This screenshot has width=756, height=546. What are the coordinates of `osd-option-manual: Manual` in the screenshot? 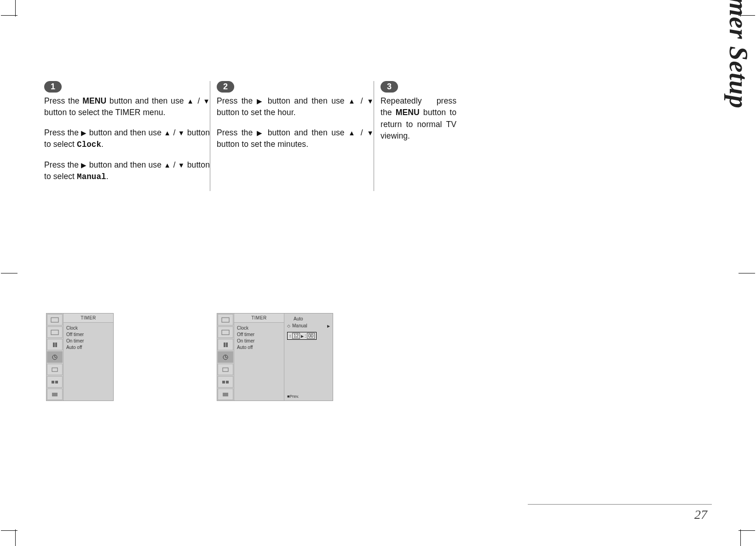 It's located at (308, 326).